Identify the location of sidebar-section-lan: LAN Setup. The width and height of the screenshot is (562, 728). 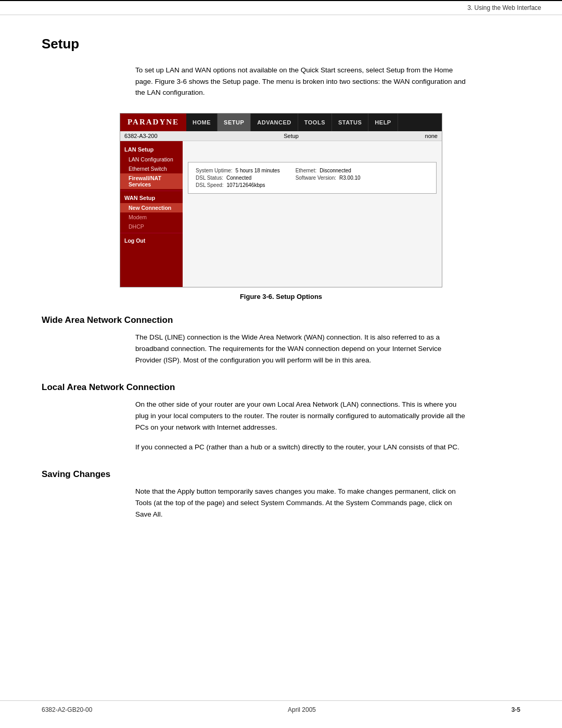
(151, 149).